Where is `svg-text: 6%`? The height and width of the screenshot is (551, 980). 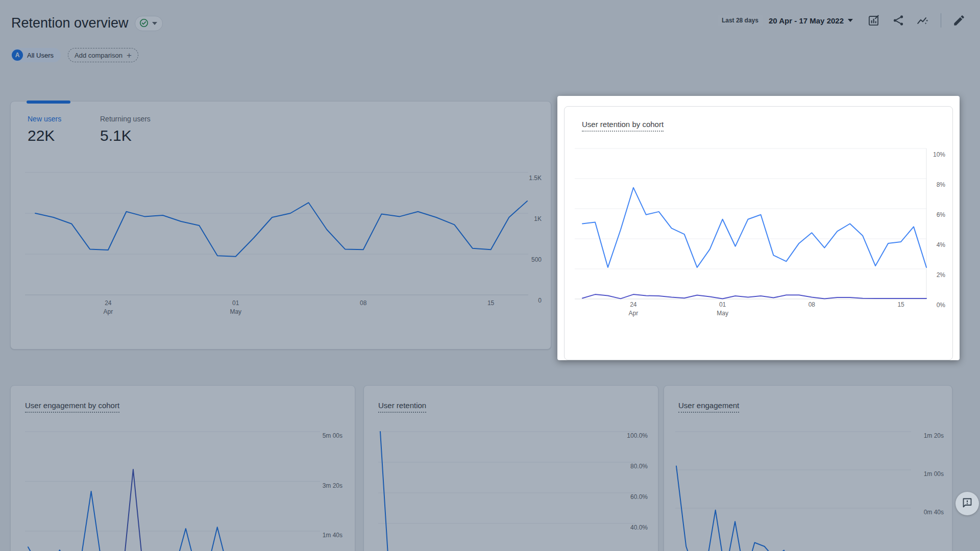
svg-text: 6% is located at coordinates (941, 215).